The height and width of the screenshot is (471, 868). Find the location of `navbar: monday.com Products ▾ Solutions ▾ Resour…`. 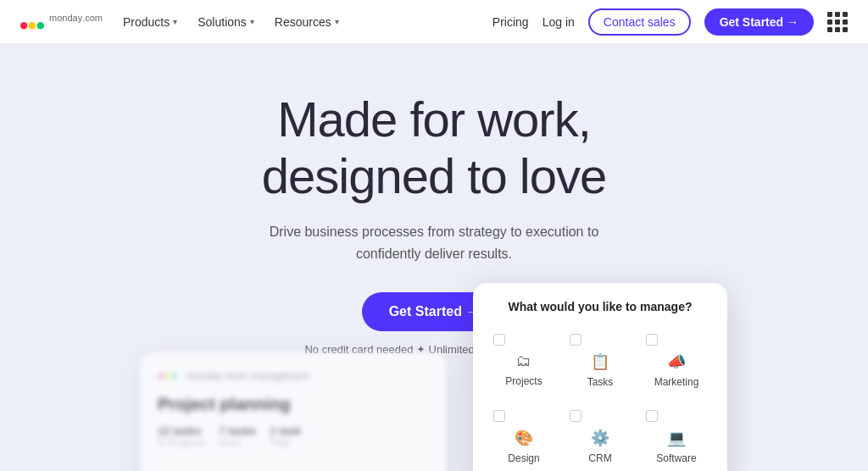

navbar: monday.com Products ▾ Solutions ▾ Resour… is located at coordinates (434, 22).